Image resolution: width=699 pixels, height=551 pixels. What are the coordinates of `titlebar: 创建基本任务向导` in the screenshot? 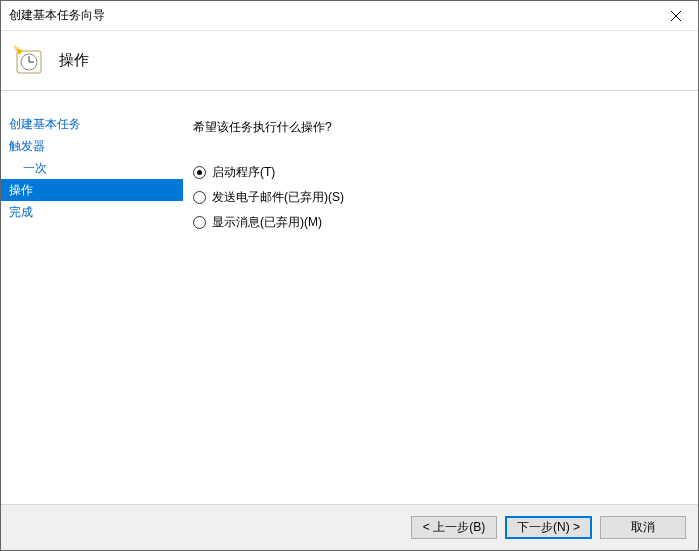 It's located at (350, 16).